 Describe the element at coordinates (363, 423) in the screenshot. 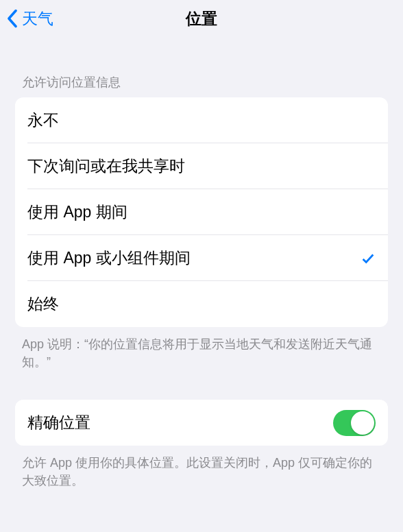

I see `toggle-knob` at that location.